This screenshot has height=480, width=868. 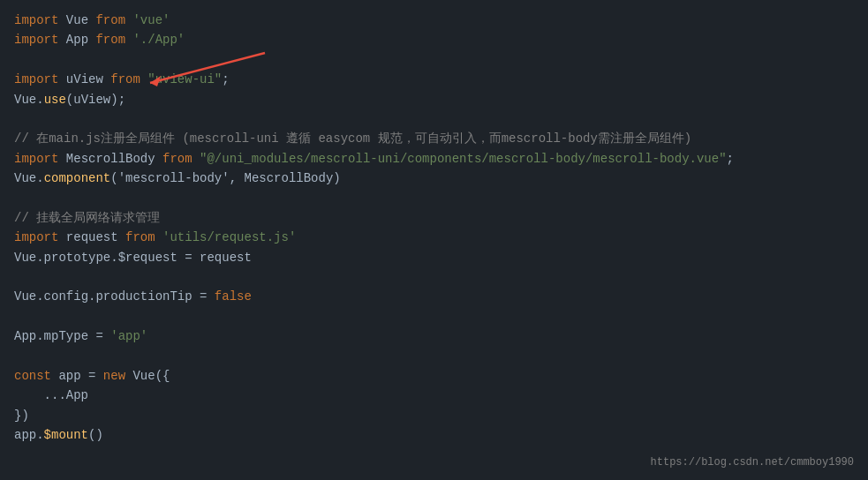 What do you see at coordinates (463, 159) in the screenshot?
I see `code-token: "@/uni_modules/mescroll-uni/components/m…` at bounding box center [463, 159].